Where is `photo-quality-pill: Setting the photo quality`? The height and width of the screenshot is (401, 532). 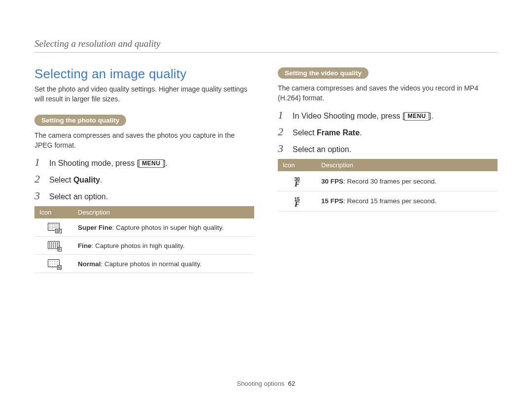 photo-quality-pill: Setting the photo quality is located at coordinates (80, 120).